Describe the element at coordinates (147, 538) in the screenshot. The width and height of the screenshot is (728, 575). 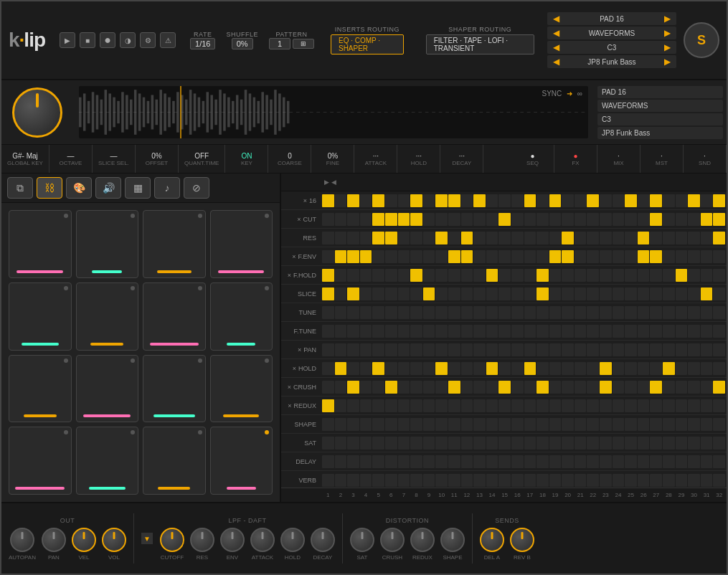
I see `filter-arrow: ▼` at that location.